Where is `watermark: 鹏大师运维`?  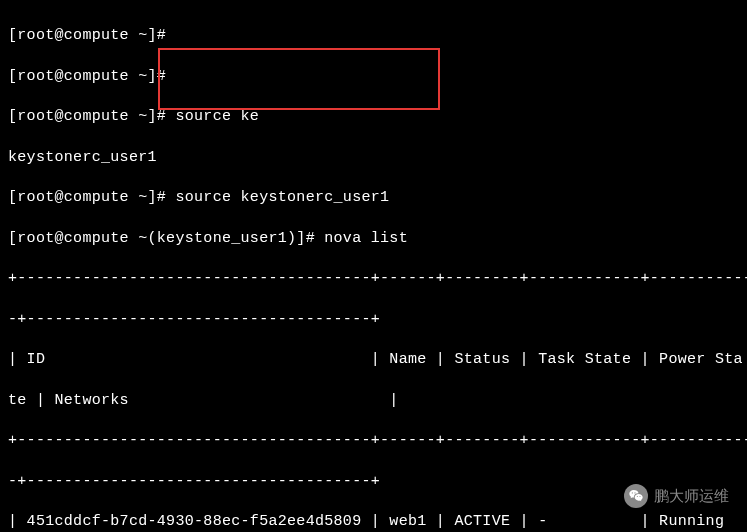
watermark: 鹏大师运维 is located at coordinates (676, 496).